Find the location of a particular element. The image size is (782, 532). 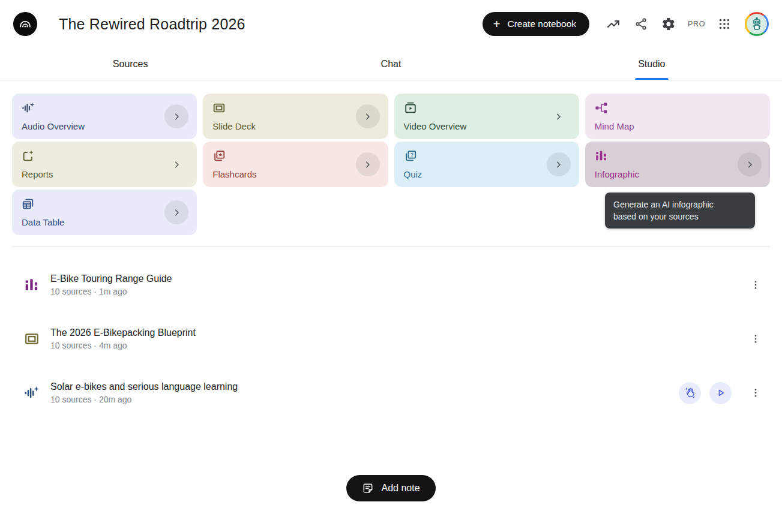

note-title: The 2026 E-Bikepacking Blueprint is located at coordinates (123, 333).